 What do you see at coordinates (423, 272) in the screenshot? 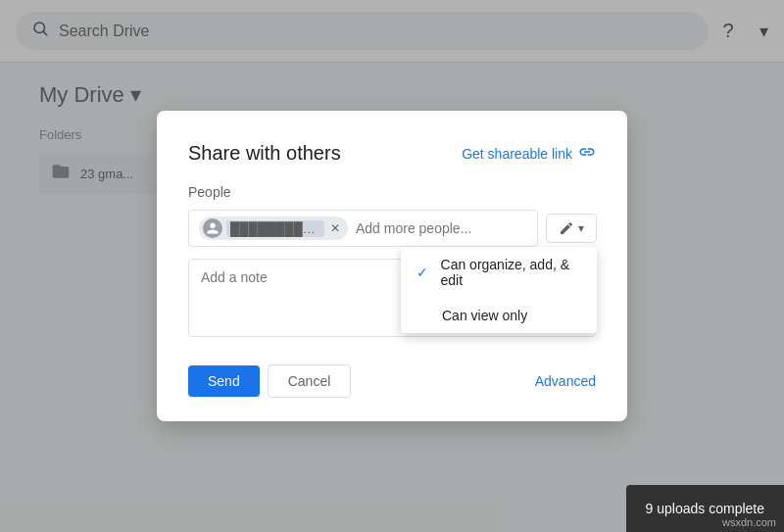
I see `check-icon: ✓` at bounding box center [423, 272].